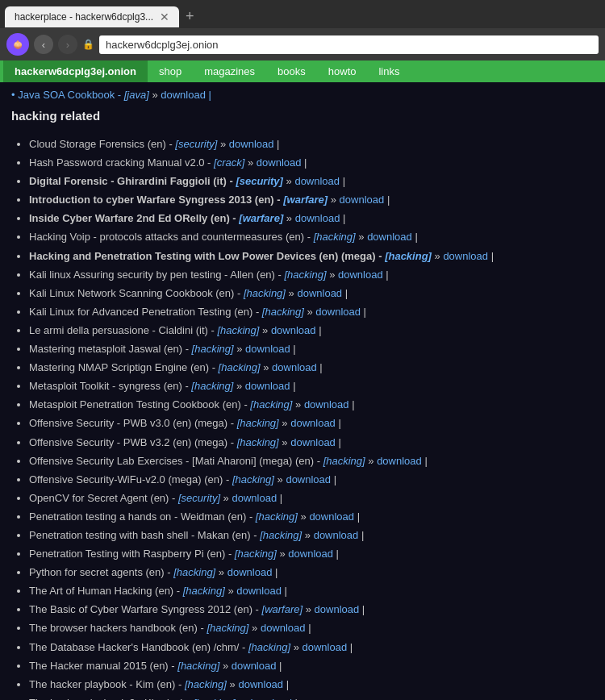 This screenshot has width=605, height=700. What do you see at coordinates (311, 349) in the screenshot?
I see `list-item: Mastering metasploit Jaswal (en) - [hack…` at bounding box center [311, 349].